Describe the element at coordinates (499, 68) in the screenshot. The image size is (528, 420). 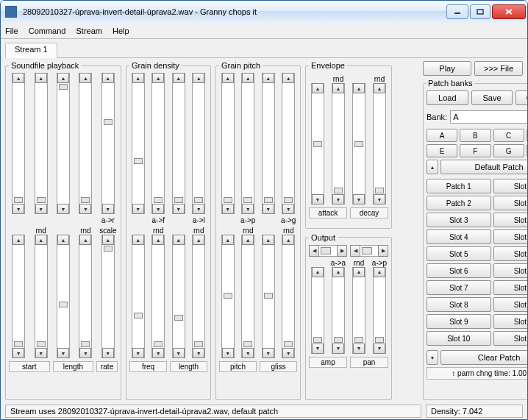
I see `file-button: >>> File` at that location.